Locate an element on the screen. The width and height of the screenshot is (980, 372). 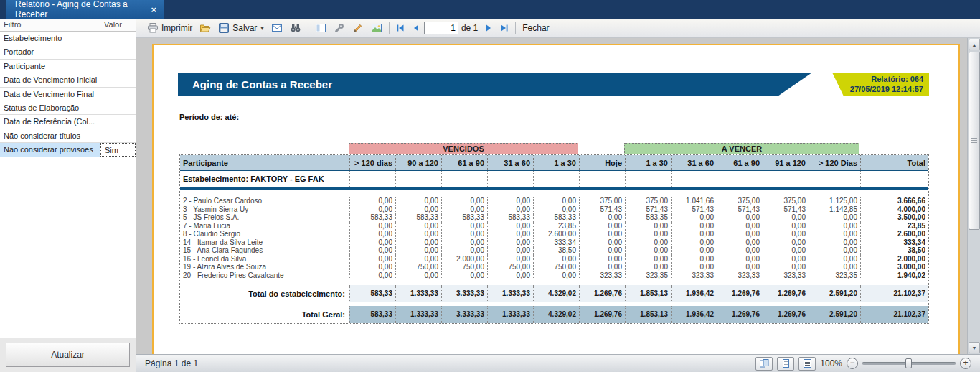
column-header-12: Total is located at coordinates (894, 162).